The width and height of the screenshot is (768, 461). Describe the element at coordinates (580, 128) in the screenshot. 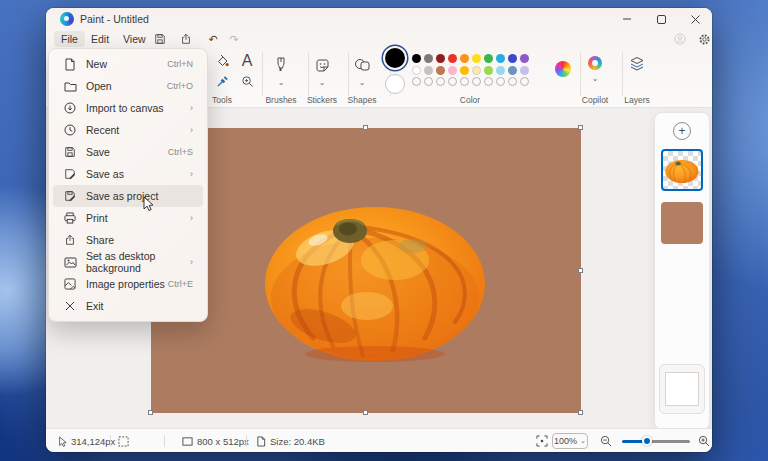

I see `canvas-handle-top-right` at that location.